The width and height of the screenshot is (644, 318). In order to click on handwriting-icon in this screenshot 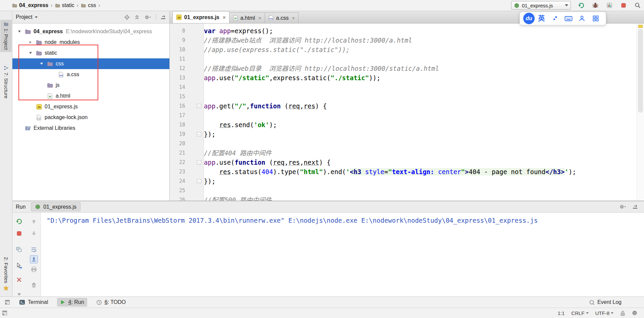, I will do `click(555, 18)`.